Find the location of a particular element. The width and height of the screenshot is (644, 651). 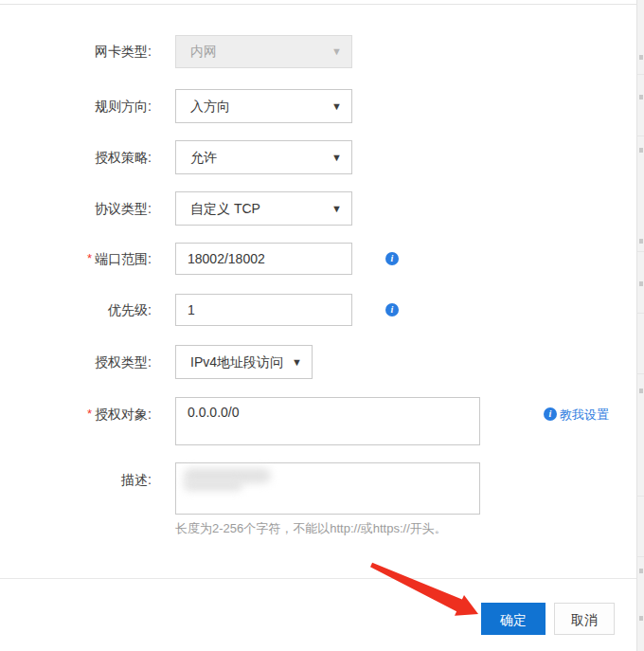

rule-direction-select: 入方向 ▼ is located at coordinates (263, 106).